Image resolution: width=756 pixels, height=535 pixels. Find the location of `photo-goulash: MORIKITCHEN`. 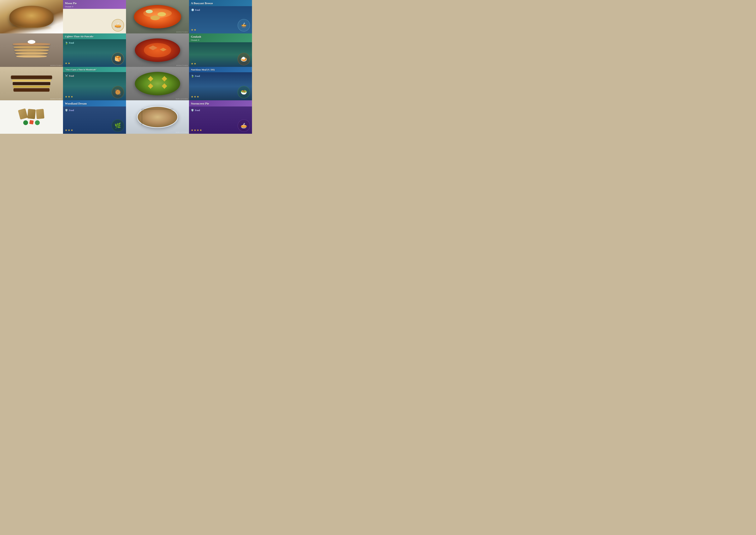

photo-goulash: MORIKITCHEN is located at coordinates (157, 50).